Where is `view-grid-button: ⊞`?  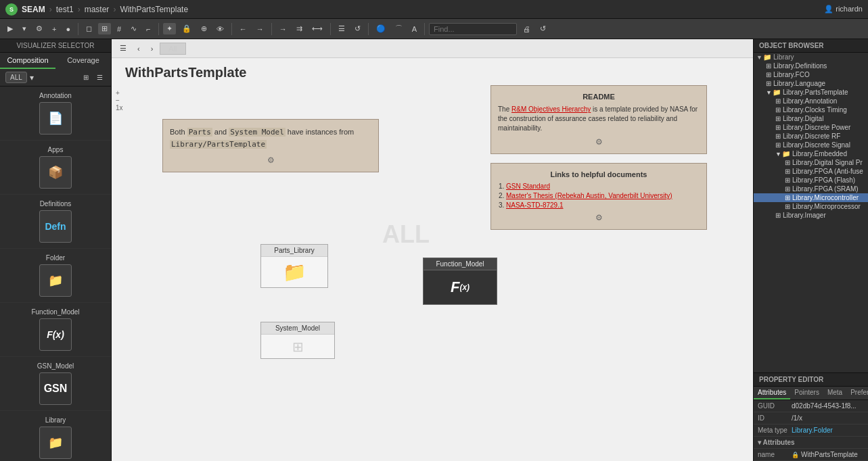
view-grid-button: ⊞ is located at coordinates (86, 77).